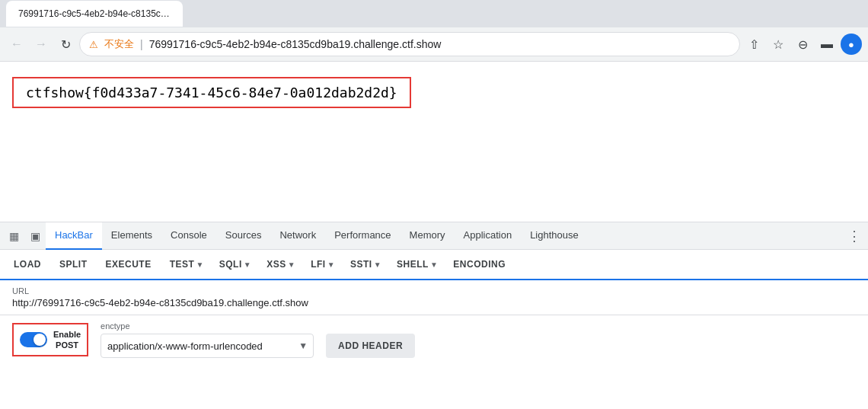 This screenshot has width=868, height=409. Describe the element at coordinates (279, 264) in the screenshot. I see `xss-button: XSS ▼` at that location.